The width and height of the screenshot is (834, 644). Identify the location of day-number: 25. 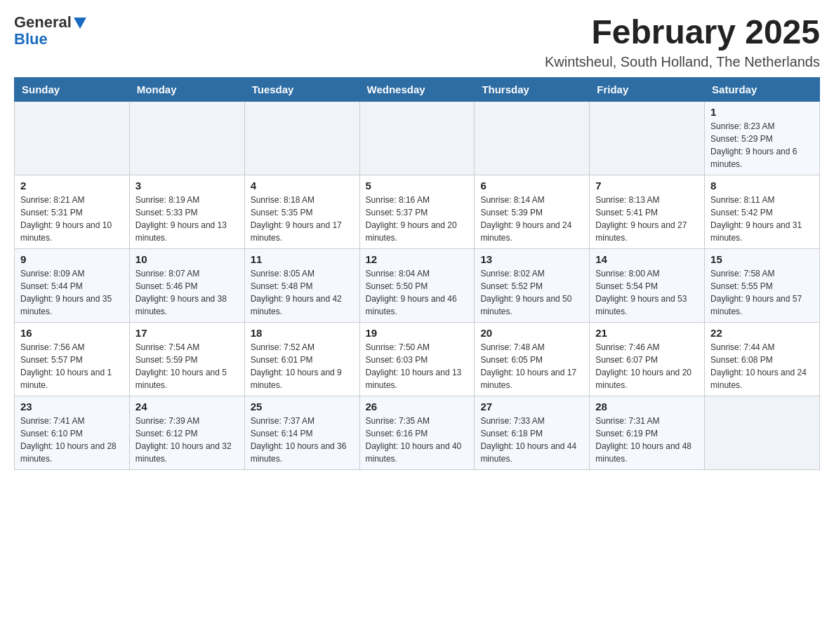
(302, 407).